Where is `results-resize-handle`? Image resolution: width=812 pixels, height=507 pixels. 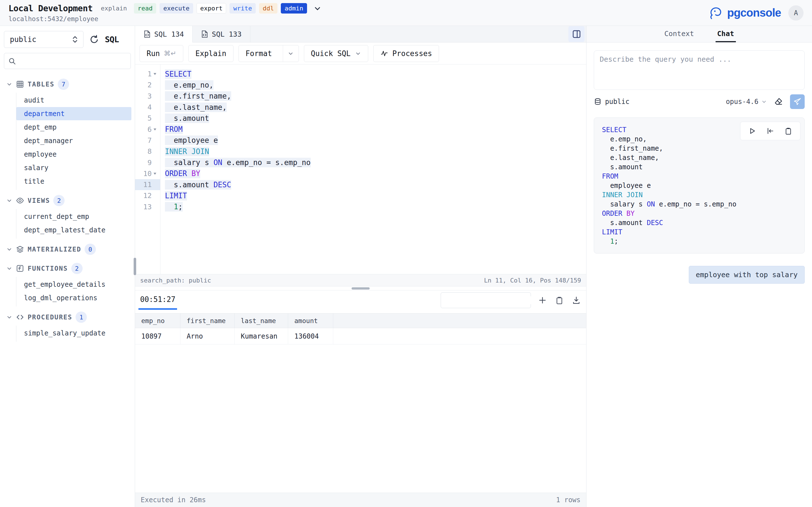 results-resize-handle is located at coordinates (361, 288).